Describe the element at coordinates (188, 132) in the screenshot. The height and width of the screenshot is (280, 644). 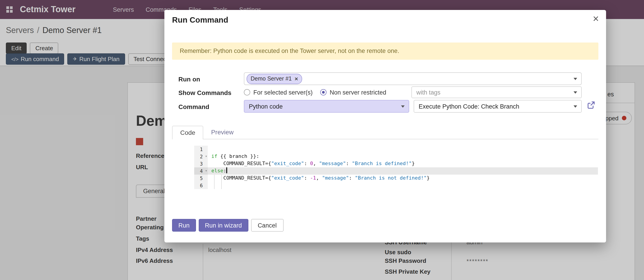
I see `tab-code: Code` at that location.